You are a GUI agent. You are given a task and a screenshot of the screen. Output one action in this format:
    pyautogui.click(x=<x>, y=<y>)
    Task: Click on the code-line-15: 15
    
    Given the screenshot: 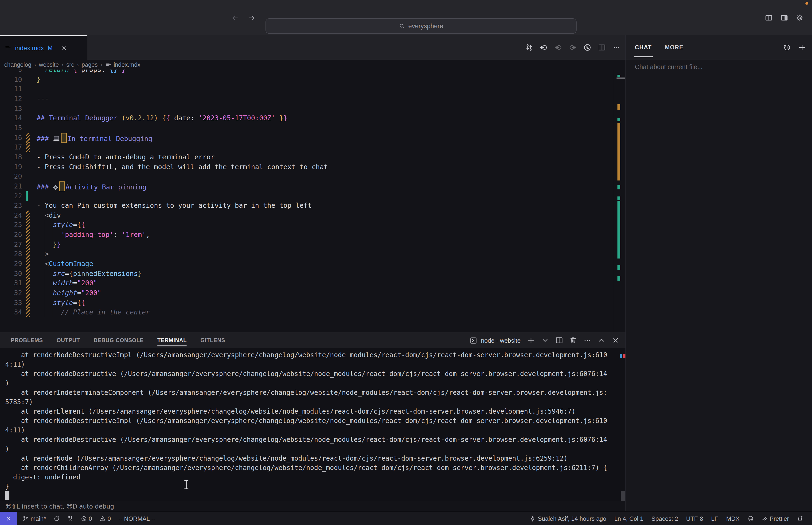 What is the action you would take?
    pyautogui.click(x=307, y=128)
    